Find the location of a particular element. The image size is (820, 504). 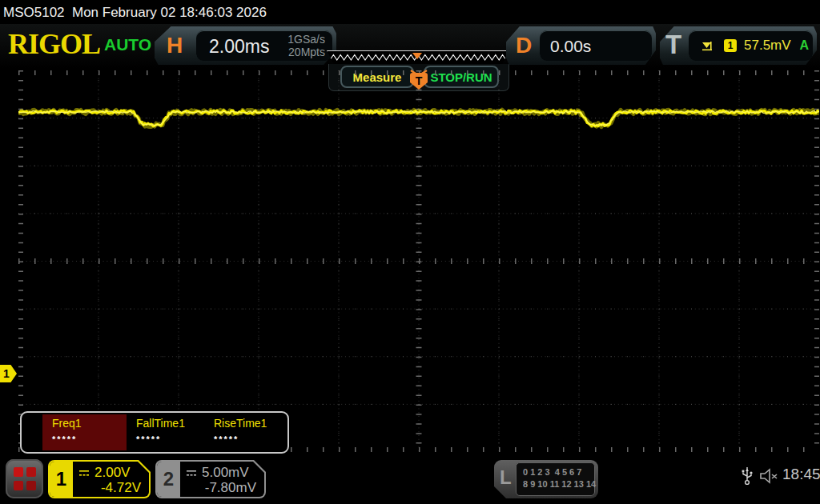

trigger-inner: 1 57.5mV A is located at coordinates (751, 46).